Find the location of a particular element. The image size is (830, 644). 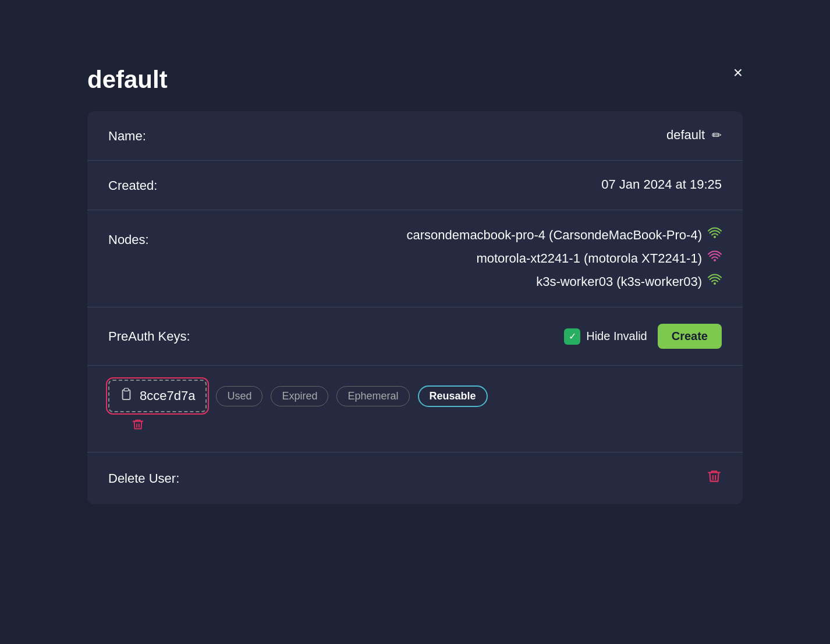

name-row: Name: default ✏ is located at coordinates (415, 136).